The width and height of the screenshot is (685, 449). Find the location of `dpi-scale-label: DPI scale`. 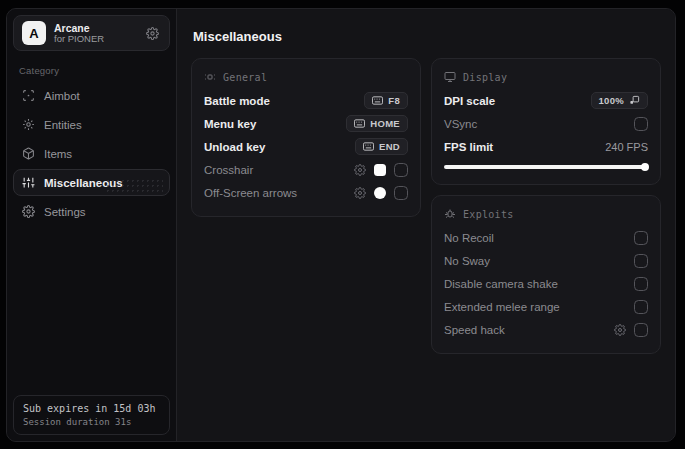

dpi-scale-label: DPI scale is located at coordinates (470, 101).